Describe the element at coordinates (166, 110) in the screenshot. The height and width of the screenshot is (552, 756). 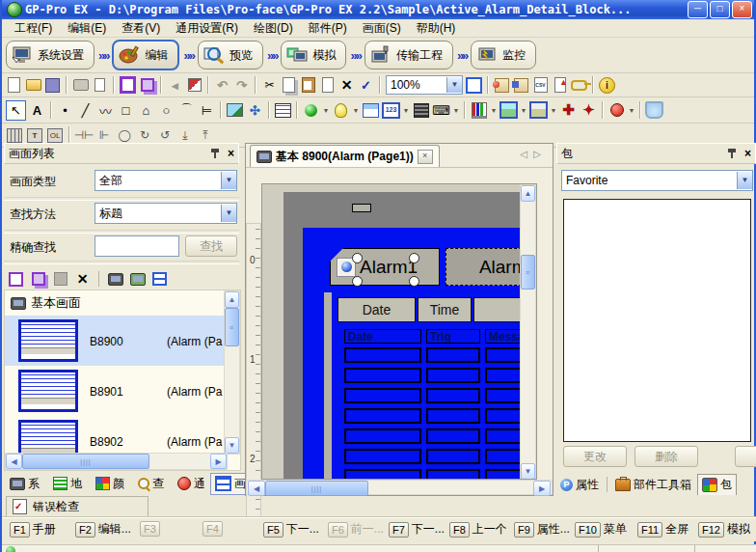
I see `circle-tool-icon: ○` at that location.